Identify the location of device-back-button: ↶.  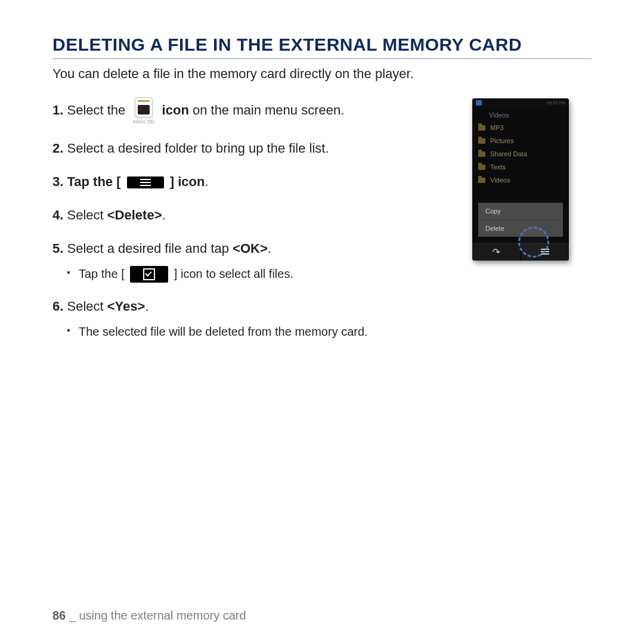
(496, 252).